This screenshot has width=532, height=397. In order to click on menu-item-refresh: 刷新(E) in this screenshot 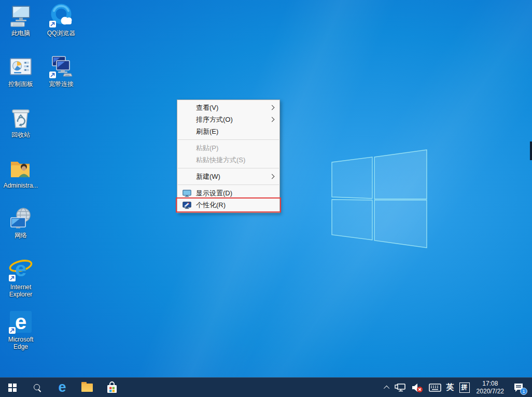, I will do `click(228, 132)`.